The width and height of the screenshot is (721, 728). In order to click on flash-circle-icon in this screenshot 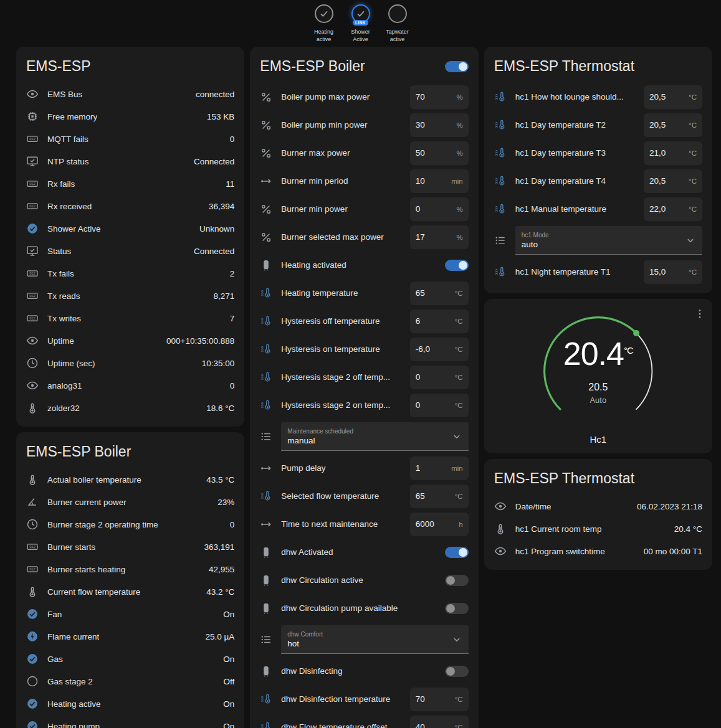, I will do `click(32, 636)`.